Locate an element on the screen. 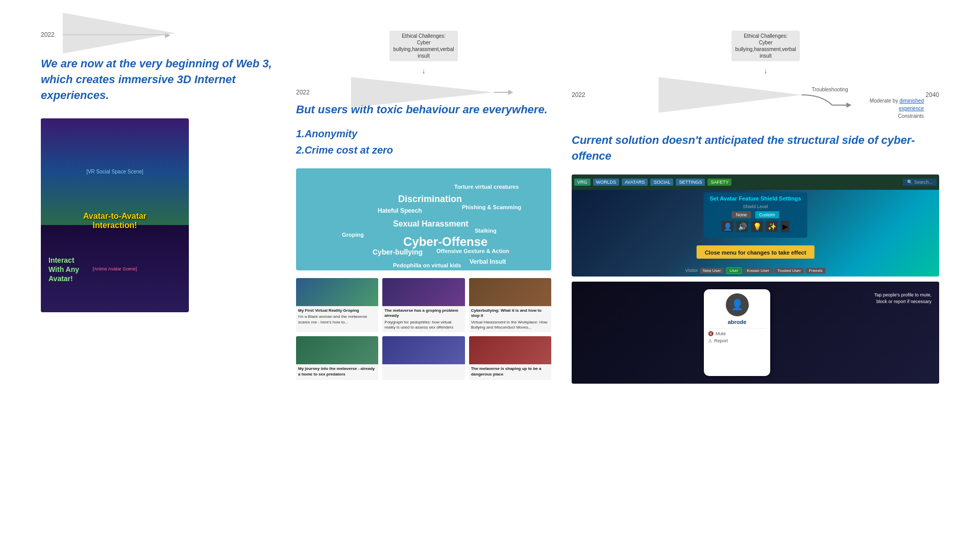 This screenshot has height=551, width=980. shield-settings-title: Set Avatar Feature Shield Settings is located at coordinates (755, 198).